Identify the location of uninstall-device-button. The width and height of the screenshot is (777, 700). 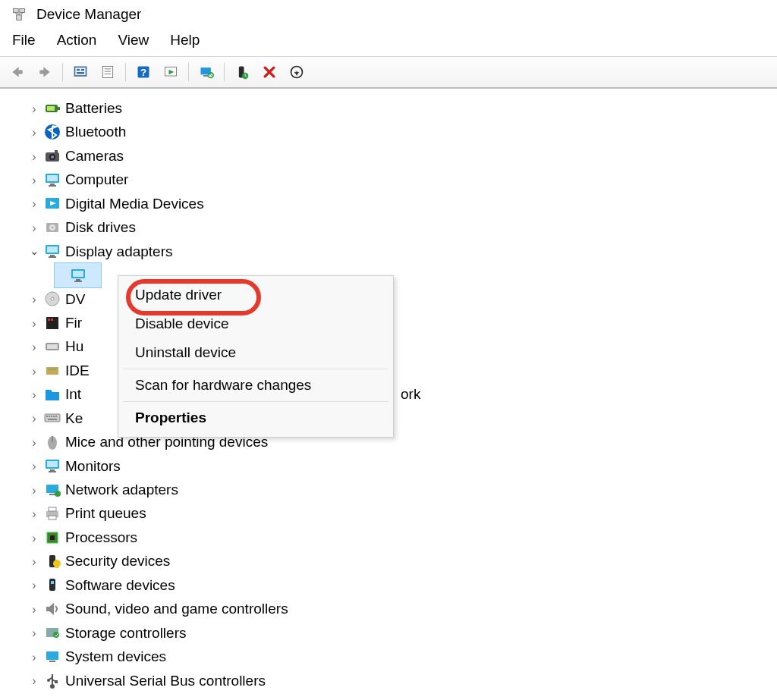
(297, 72).